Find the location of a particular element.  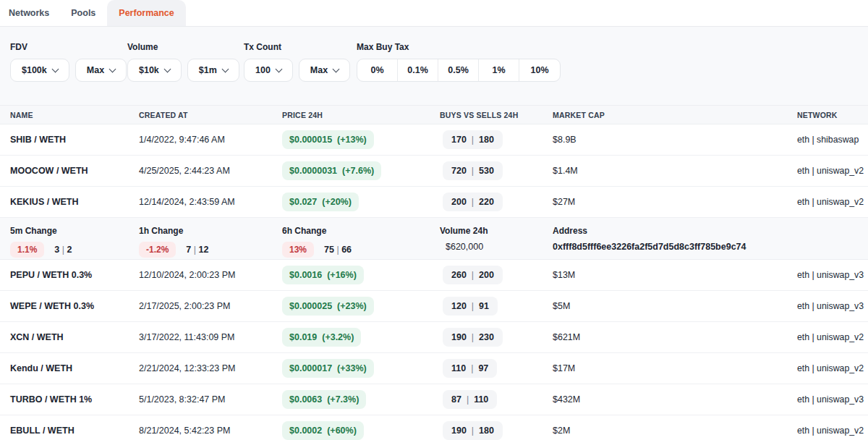

market-cap: $1.4M is located at coordinates (675, 171).